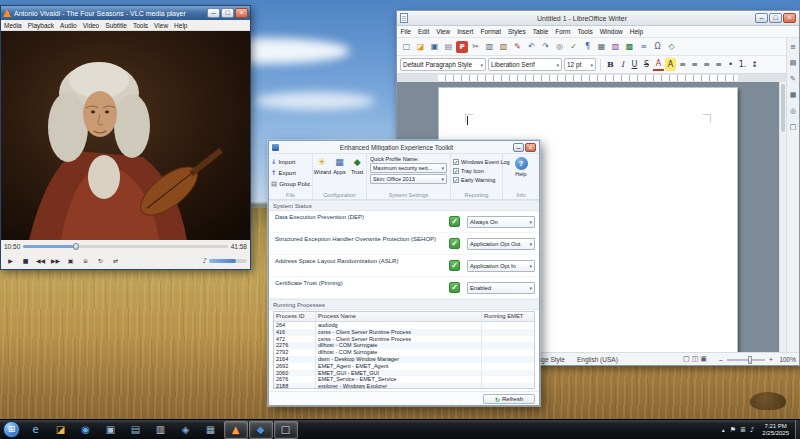 The height and width of the screenshot is (439, 800). What do you see at coordinates (672, 46) in the screenshot?
I see `insert-shapes-icon: ◇` at bounding box center [672, 46].